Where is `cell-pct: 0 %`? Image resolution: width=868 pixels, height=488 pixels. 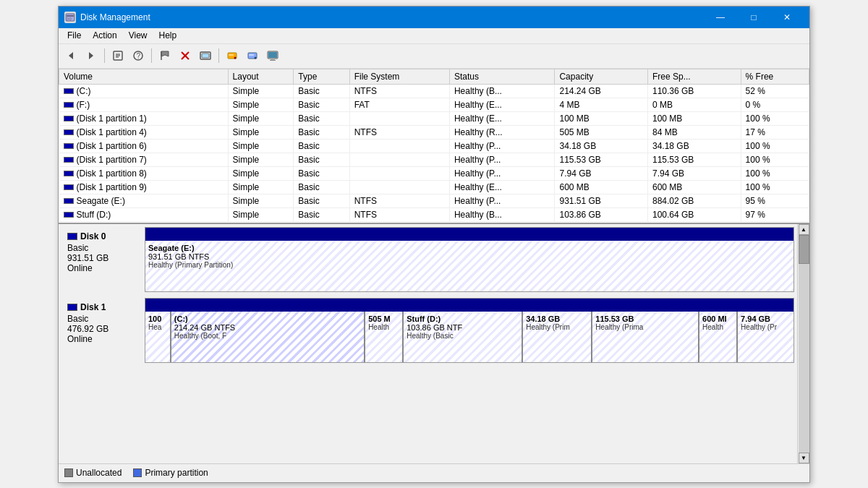 cell-pct: 0 % is located at coordinates (775, 104).